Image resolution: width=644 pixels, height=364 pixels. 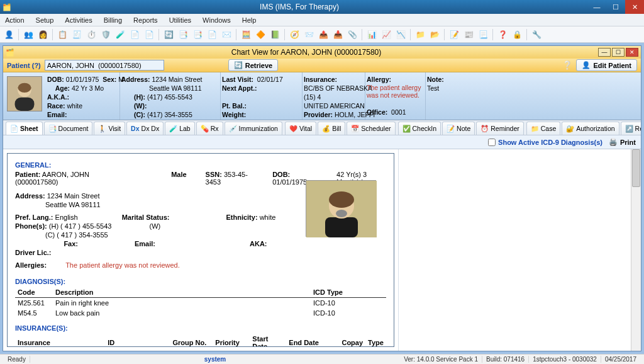 I want to click on toolbar-icon: 📎, so click(x=352, y=35).